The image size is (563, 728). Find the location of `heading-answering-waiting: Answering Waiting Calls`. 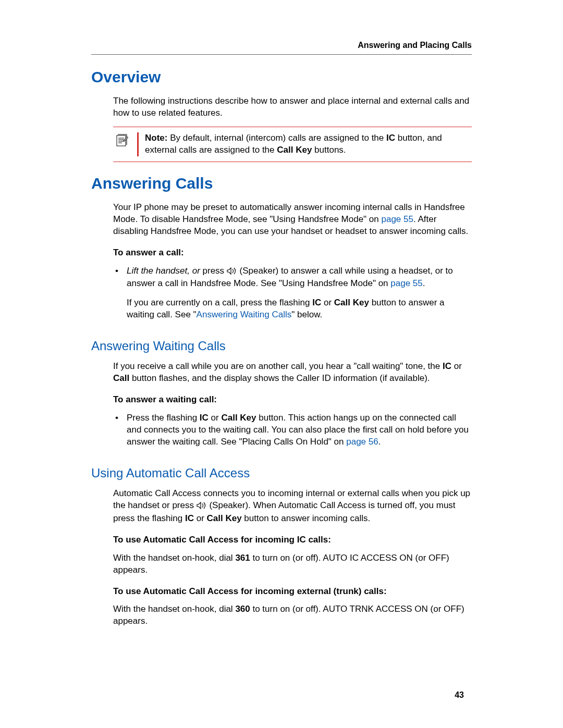

heading-answering-waiting: Answering Waiting Calls is located at coordinates (282, 346).